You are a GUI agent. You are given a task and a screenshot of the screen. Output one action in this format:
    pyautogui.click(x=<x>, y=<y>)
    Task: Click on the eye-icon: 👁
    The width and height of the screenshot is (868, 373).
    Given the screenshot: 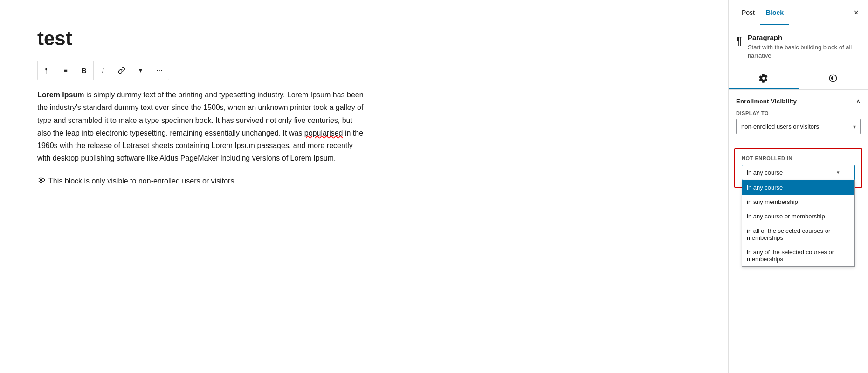 What is the action you would take?
    pyautogui.click(x=41, y=181)
    